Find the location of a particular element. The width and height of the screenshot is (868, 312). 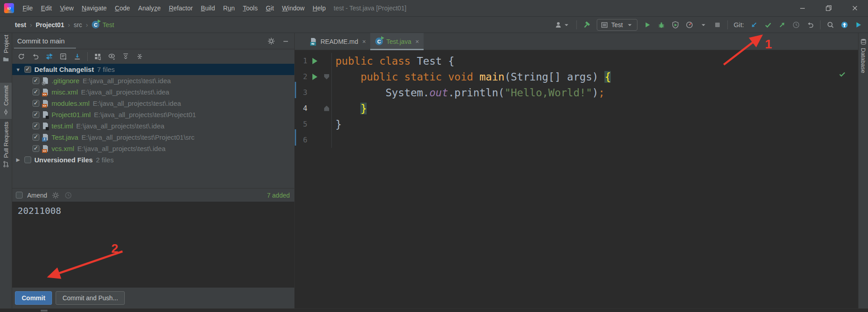

search-icon is located at coordinates (830, 25).